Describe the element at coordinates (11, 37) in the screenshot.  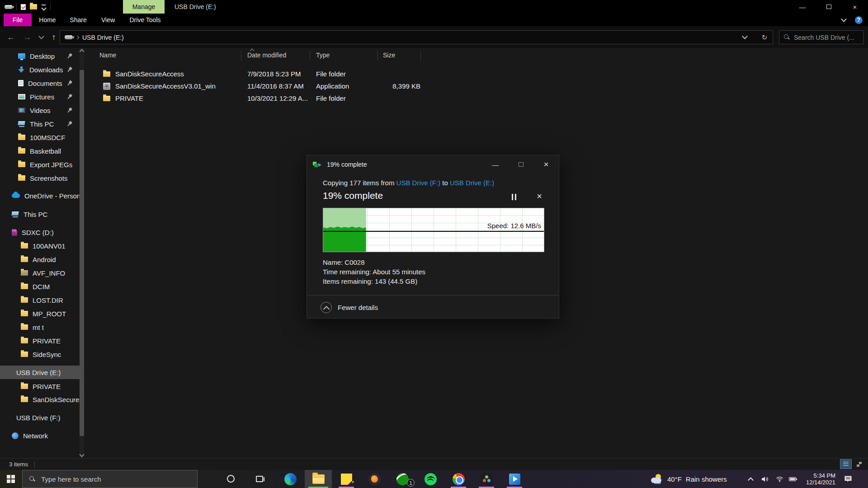
I see `back-button: ←` at that location.